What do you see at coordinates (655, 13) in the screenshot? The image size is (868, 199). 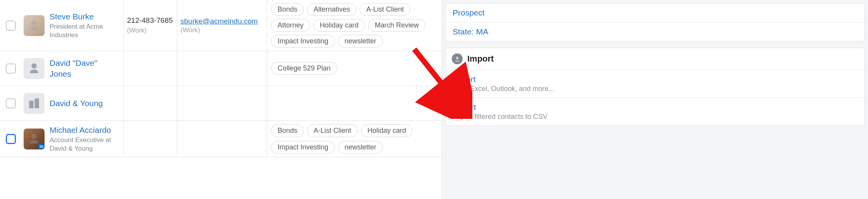 I see `filter-prospect: Prospect` at bounding box center [655, 13].